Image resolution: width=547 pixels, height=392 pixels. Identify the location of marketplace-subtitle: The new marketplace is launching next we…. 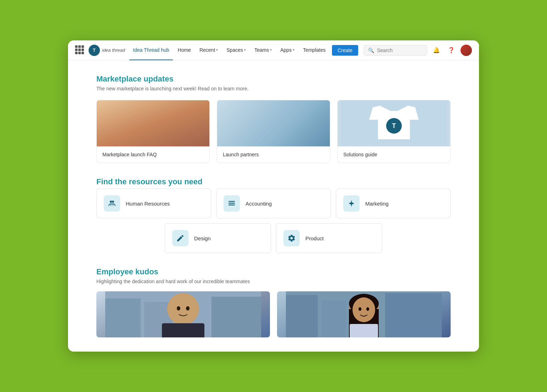
(274, 89).